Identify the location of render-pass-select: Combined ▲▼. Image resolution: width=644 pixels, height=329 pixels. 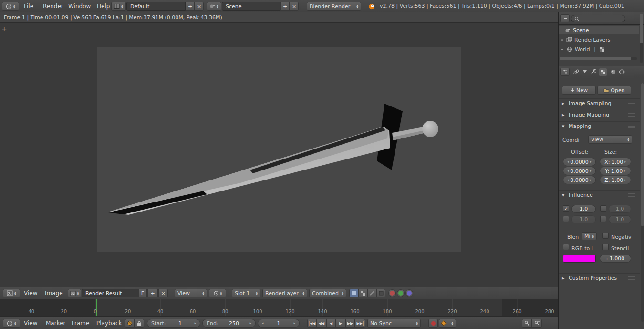
(328, 293).